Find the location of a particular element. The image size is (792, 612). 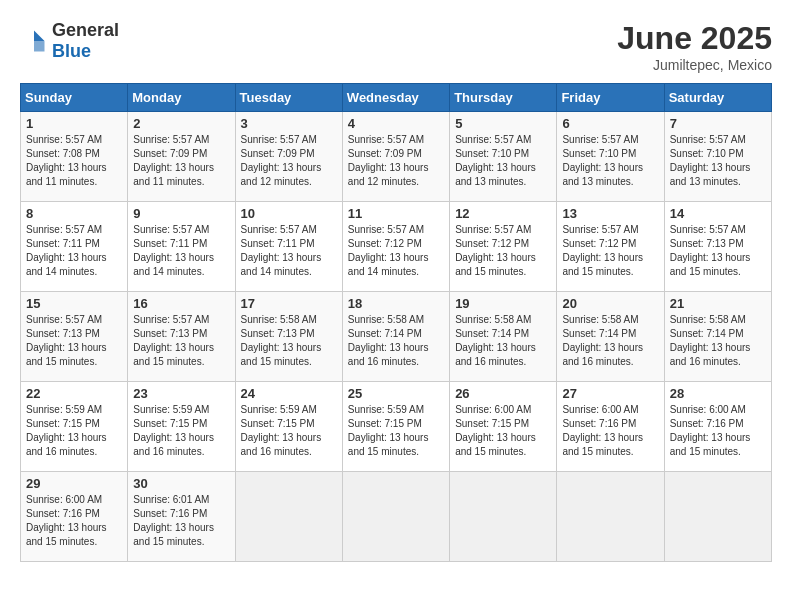

calendar-day-cell: 5 Sunrise: 5:57 AMSunset: 7:10 PMDayligh… is located at coordinates (504, 157).